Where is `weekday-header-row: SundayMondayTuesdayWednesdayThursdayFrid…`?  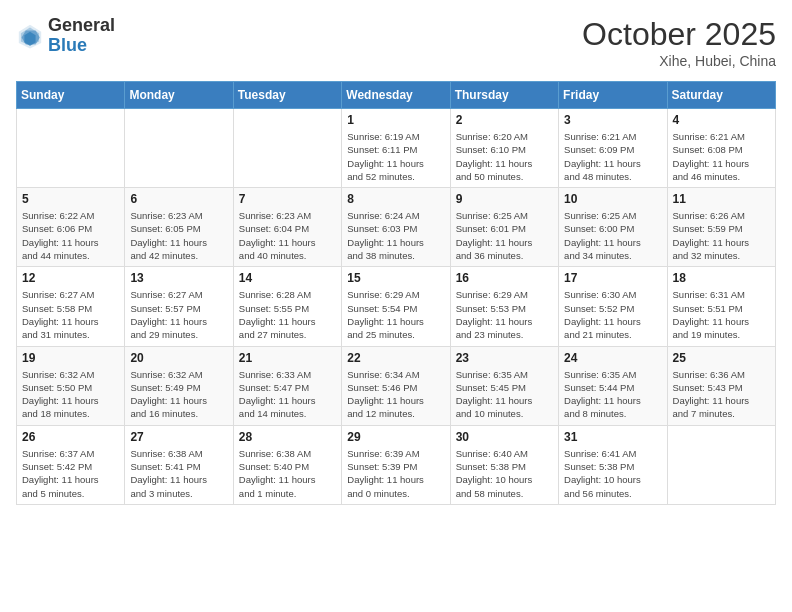 weekday-header-row: SundayMondayTuesdayWednesdayThursdayFrid… is located at coordinates (396, 96).